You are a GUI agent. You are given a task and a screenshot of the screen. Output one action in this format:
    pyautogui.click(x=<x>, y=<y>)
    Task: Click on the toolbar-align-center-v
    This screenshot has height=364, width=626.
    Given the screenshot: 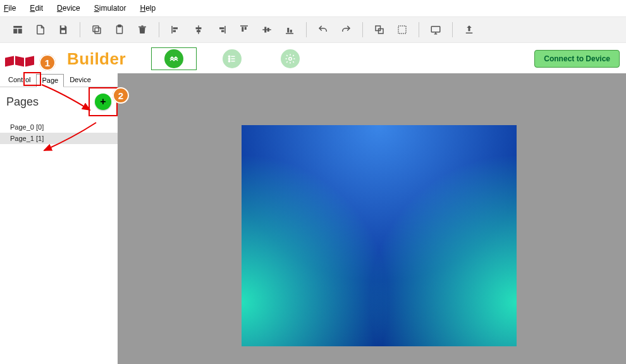 What is the action you would take?
    pyautogui.click(x=267, y=30)
    